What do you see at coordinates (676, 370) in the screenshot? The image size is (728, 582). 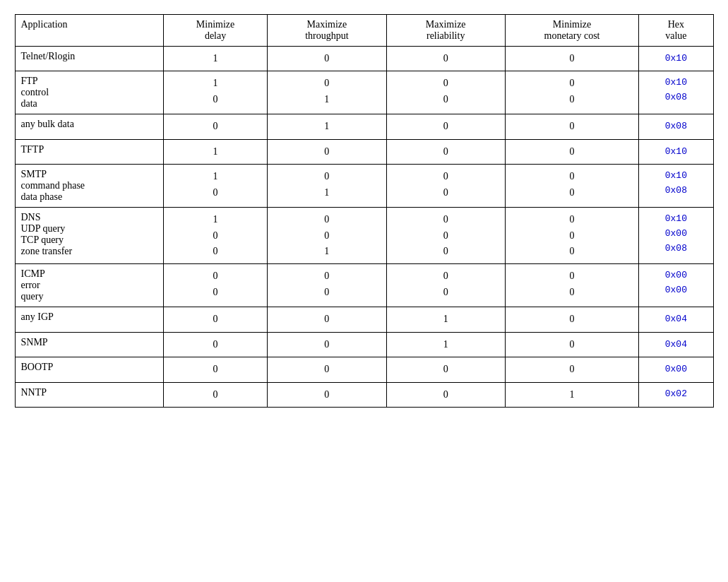 I see `cell-hex: 0x00` at bounding box center [676, 370].